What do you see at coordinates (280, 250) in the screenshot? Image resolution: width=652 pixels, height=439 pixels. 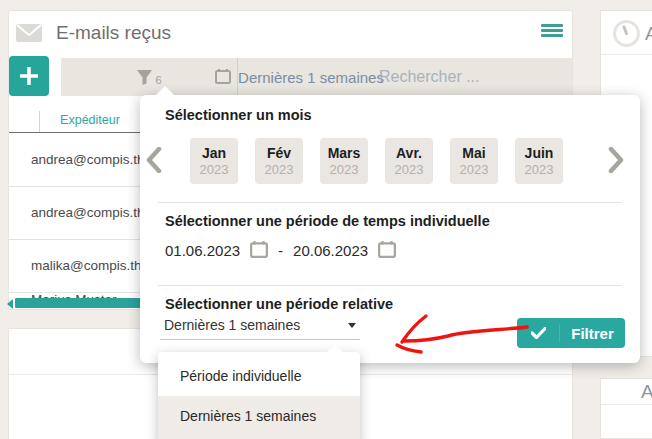 I see `date-range-row: 01.06.2023 - 20.06.2023` at bounding box center [280, 250].